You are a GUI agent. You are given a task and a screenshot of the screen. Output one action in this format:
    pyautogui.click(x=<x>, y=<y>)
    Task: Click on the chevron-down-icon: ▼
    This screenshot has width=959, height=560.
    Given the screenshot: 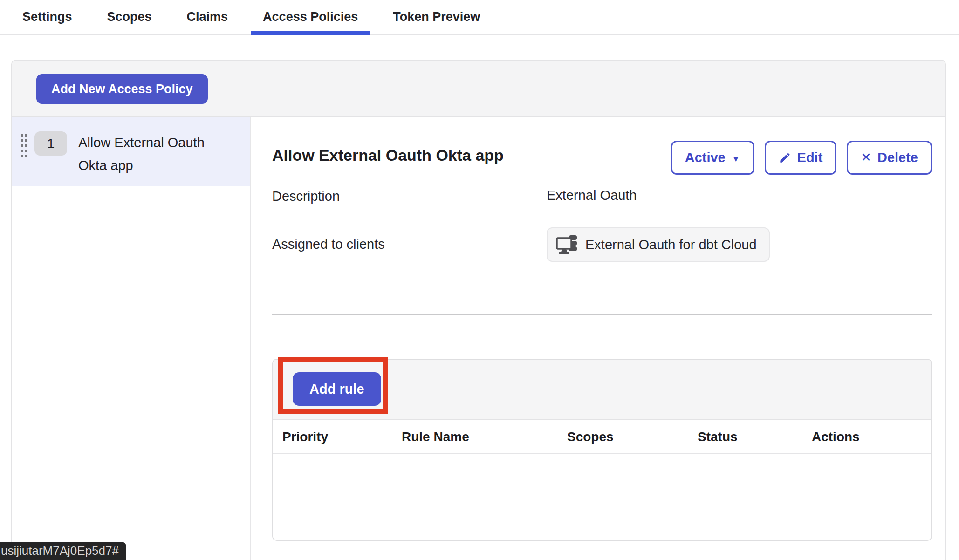 What is the action you would take?
    pyautogui.click(x=736, y=159)
    